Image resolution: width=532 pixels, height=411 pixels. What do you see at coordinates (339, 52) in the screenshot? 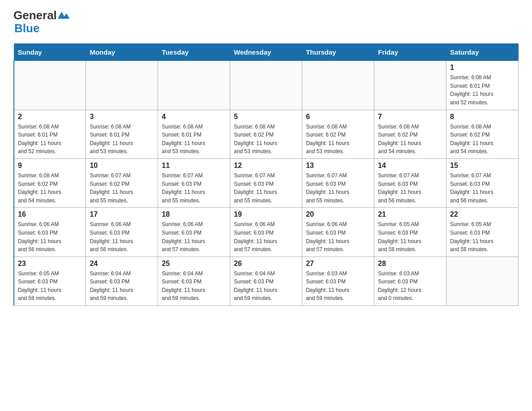
I see `weekday-header-thursday: Thursday` at bounding box center [339, 52].